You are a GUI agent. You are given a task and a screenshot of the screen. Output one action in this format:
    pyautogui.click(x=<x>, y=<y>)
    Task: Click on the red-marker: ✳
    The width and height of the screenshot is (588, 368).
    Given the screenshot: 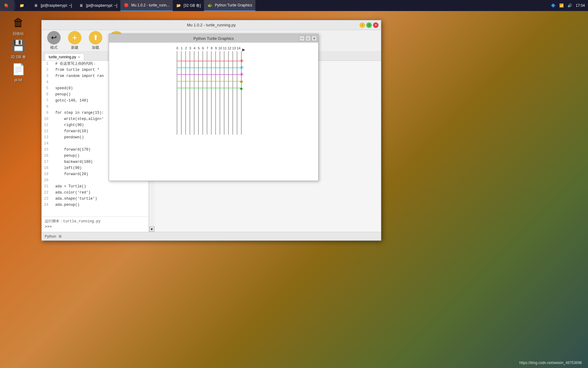 What is the action you would take?
    pyautogui.click(x=242, y=61)
    